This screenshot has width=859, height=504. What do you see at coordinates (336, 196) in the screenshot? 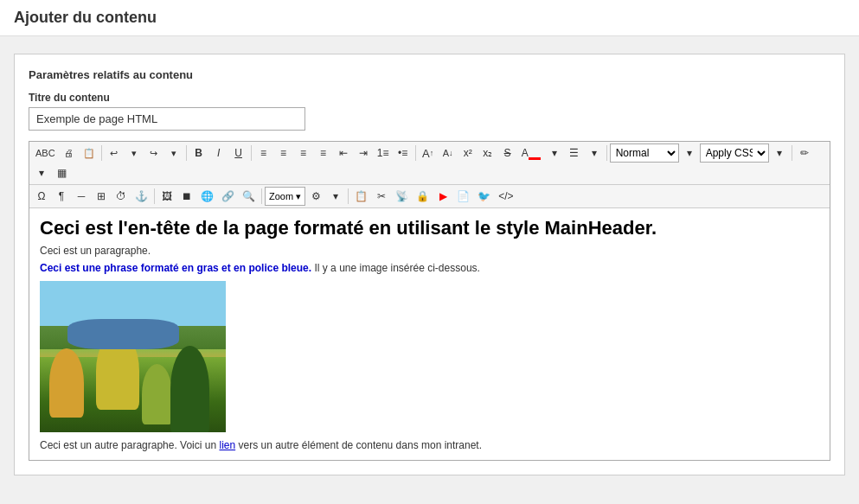
I see `tools-dropdown-btn: ▾` at bounding box center [336, 196].